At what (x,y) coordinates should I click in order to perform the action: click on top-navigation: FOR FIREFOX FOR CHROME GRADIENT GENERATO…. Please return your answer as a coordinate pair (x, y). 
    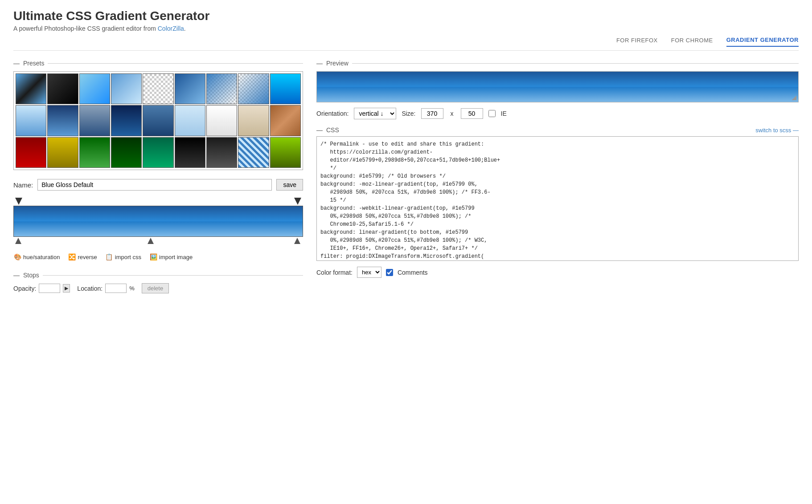
    Looking at the image, I should click on (406, 44).